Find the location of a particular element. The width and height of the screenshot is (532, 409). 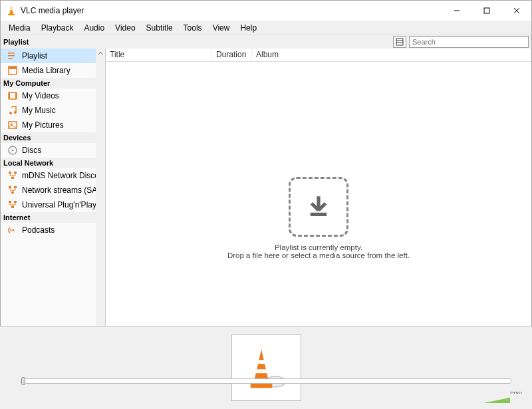

search-input is located at coordinates (469, 42).